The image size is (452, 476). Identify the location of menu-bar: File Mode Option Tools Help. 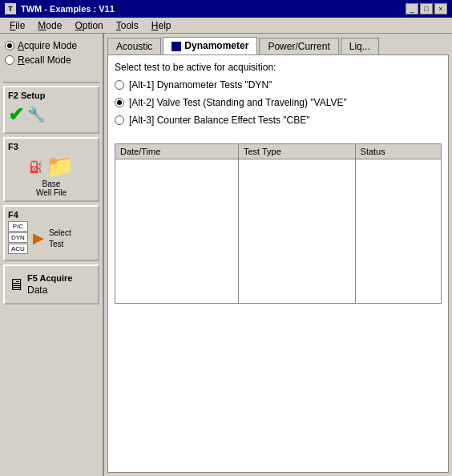
(226, 26).